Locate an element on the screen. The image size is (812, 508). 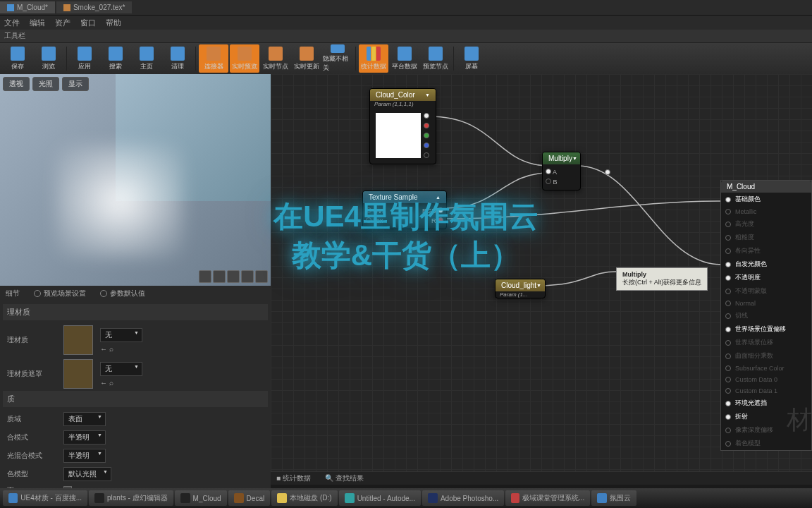
viewport-shape-cube is located at coordinates (247, 277).